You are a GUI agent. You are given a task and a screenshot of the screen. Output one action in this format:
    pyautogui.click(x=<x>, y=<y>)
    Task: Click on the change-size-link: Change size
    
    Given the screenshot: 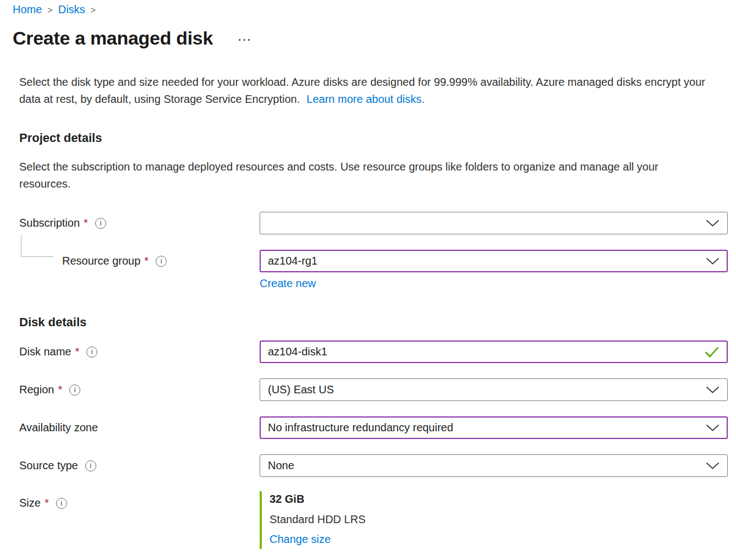 What is the action you would take?
    pyautogui.click(x=300, y=539)
    